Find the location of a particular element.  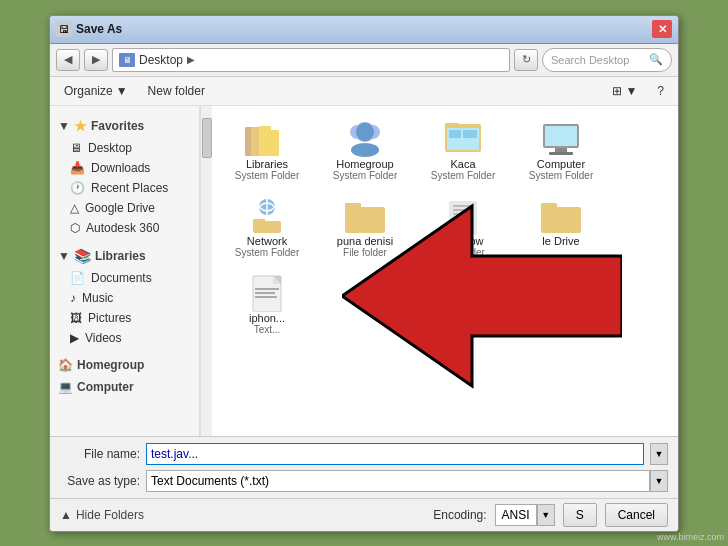

encoding-combo: ANSI ▼ is located at coordinates (525, 515).